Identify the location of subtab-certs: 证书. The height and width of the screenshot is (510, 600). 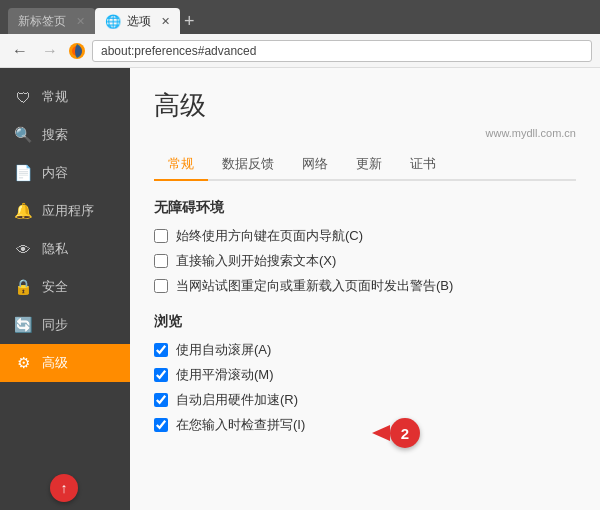
(423, 165).